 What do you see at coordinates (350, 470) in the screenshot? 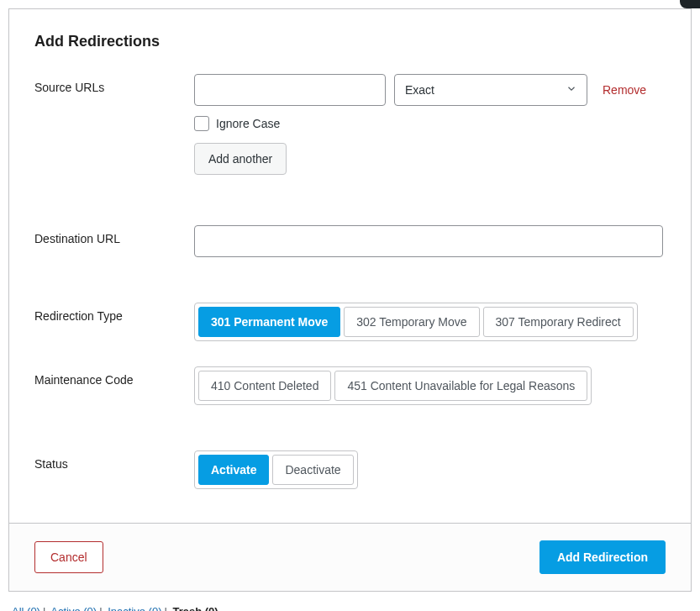
I see `row-status: Status Activate Deactivate` at bounding box center [350, 470].